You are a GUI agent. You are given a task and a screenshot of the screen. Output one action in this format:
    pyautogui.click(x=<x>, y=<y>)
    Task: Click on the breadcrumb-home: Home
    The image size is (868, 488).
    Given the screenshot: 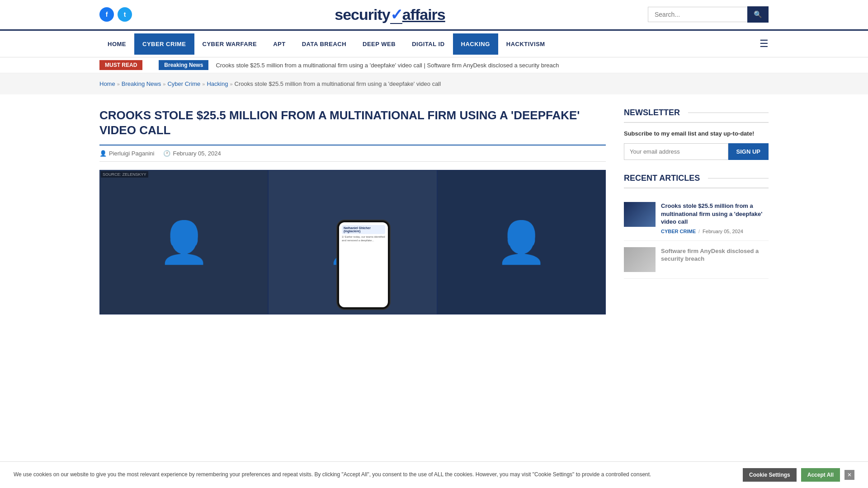 What is the action you would take?
    pyautogui.click(x=108, y=84)
    